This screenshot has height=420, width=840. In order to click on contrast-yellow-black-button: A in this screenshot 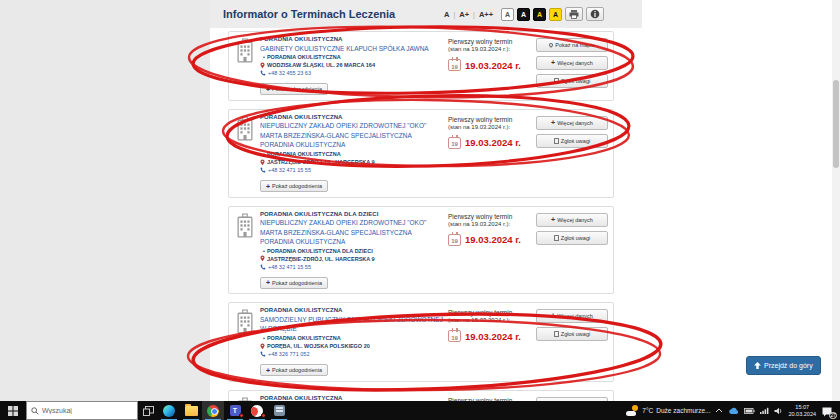, I will do `click(556, 14)`.